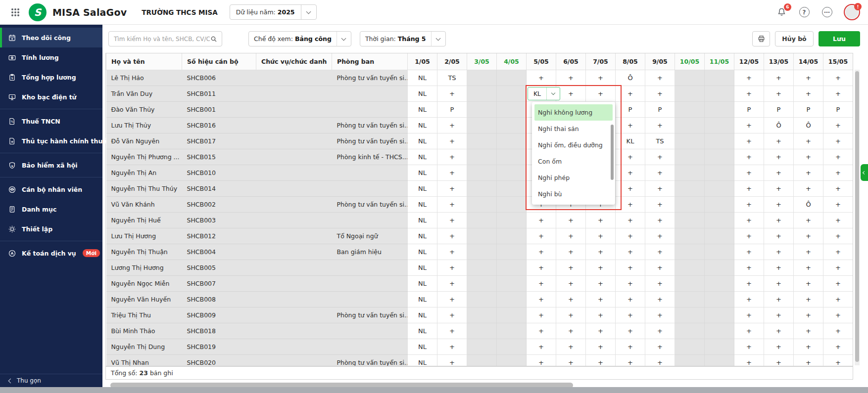 The width and height of the screenshot is (868, 393). Describe the element at coordinates (779, 125) in the screenshot. I see `attendance-cell: Ô` at that location.